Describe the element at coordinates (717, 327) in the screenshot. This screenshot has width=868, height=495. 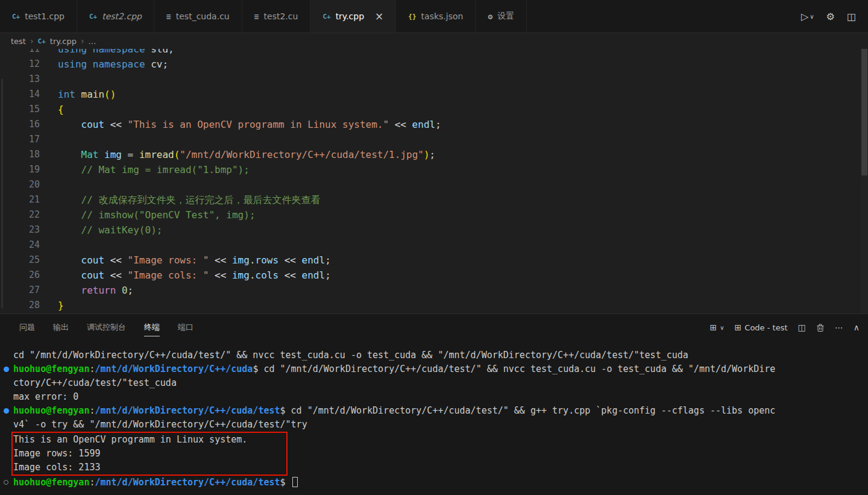
I see `new-terminal-button: ⊞ ∨` at that location.